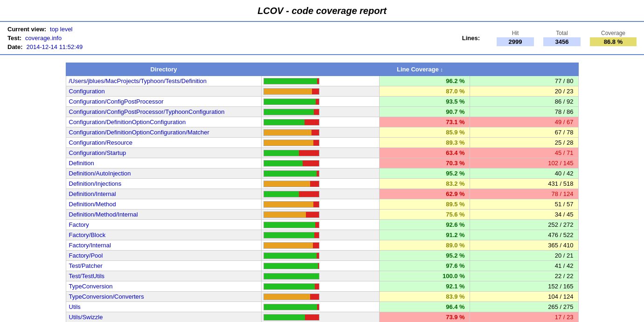 Image resolution: width=644 pixels, height=322 pixels. Describe the element at coordinates (424, 91) in the screenshot. I see `pct-cell: 87.0 %` at that location.